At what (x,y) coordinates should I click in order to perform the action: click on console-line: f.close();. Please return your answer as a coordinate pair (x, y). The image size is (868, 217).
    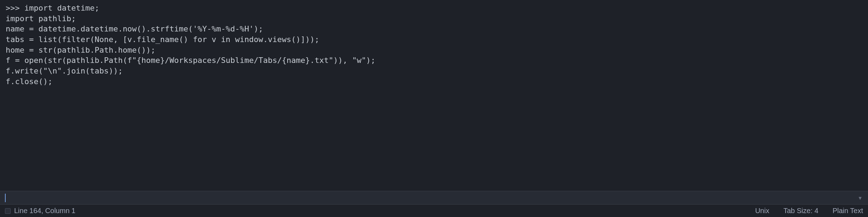
    Looking at the image, I should click on (29, 81).